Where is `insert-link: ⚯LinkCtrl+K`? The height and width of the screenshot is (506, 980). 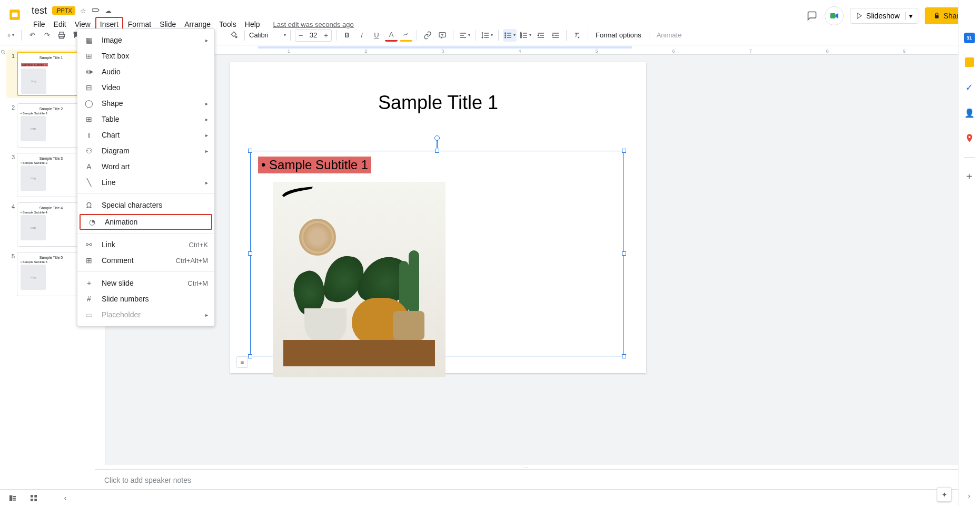
insert-link: ⚯LinkCtrl+K is located at coordinates (146, 245).